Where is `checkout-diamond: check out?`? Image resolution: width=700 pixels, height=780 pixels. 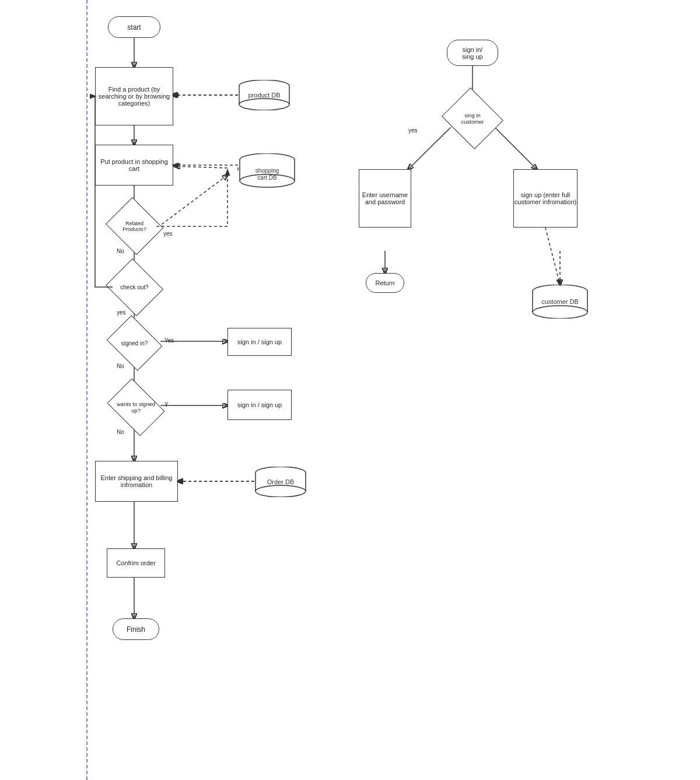 checkout-diamond: check out? is located at coordinates (134, 287).